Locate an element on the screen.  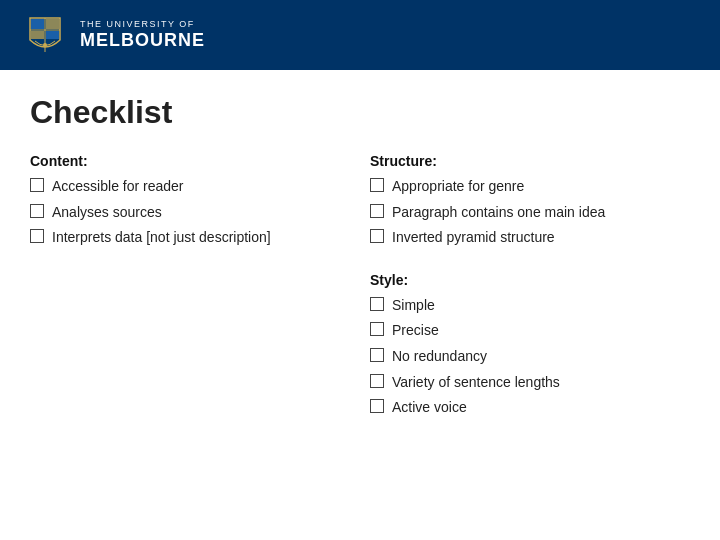
list-item: Simple is located at coordinates (530, 306).